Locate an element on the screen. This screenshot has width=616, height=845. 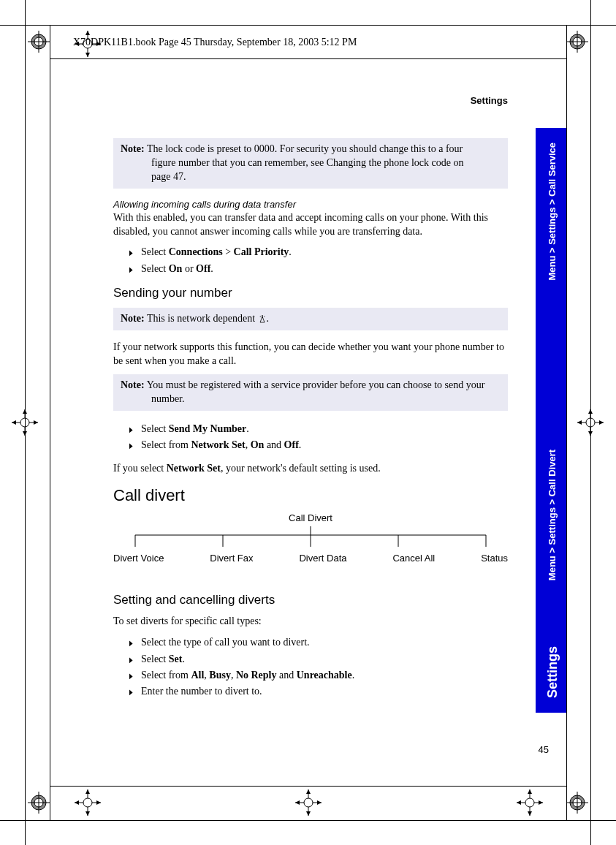
list-item: Select the type of call you want to dive… is located at coordinates (318, 643).